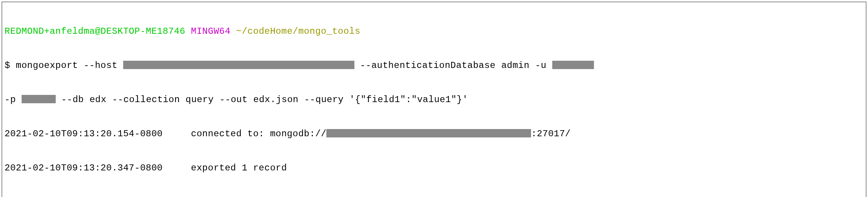 The width and height of the screenshot is (868, 197). I want to click on cmd-text: $ mongoexport --host, so click(64, 65).